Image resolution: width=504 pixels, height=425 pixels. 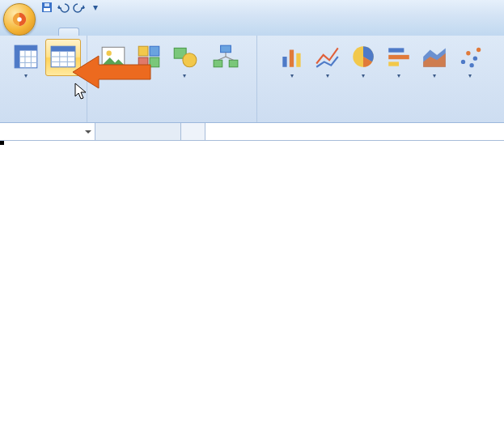 I want to click on bar-chart-button: ▾, so click(x=399, y=62).